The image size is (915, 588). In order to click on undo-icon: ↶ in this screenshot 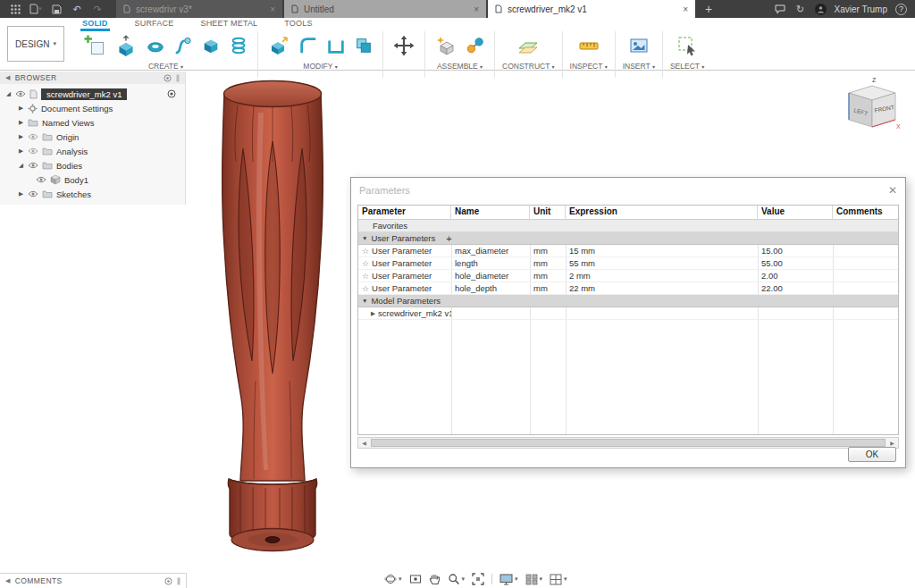, I will do `click(77, 9)`.